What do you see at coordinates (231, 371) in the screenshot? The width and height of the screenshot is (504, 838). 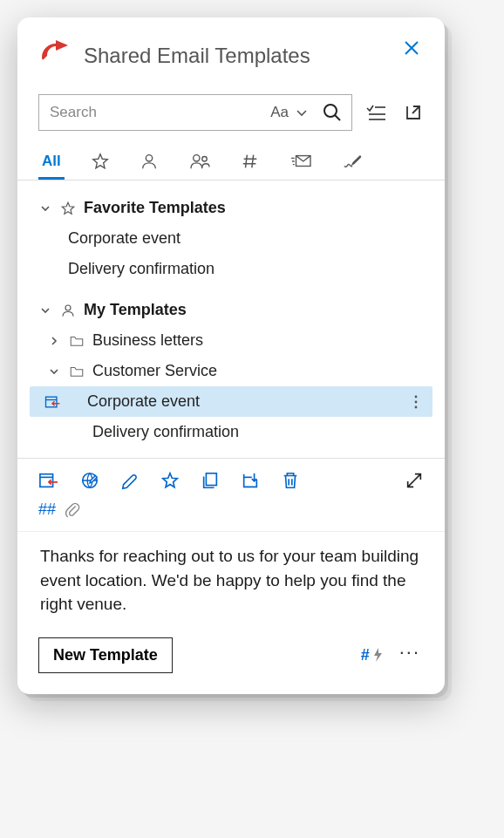 I see `folder-customer-service: Customer Service` at bounding box center [231, 371].